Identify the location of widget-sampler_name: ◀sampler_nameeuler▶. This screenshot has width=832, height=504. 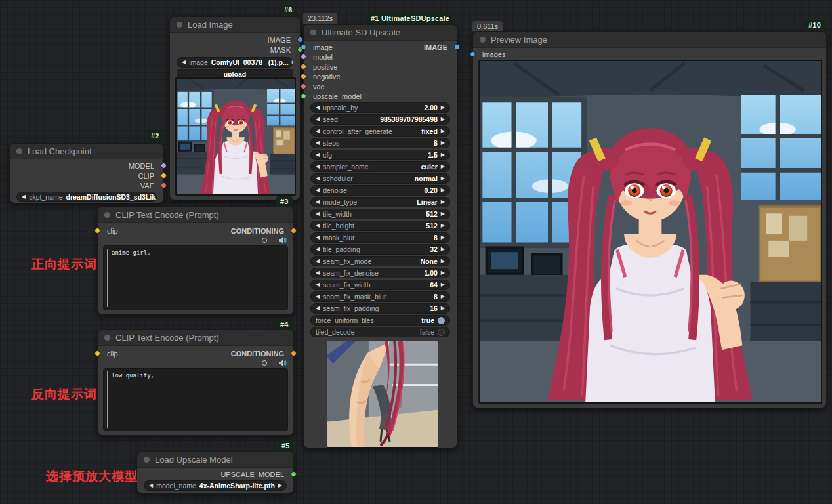
(381, 167).